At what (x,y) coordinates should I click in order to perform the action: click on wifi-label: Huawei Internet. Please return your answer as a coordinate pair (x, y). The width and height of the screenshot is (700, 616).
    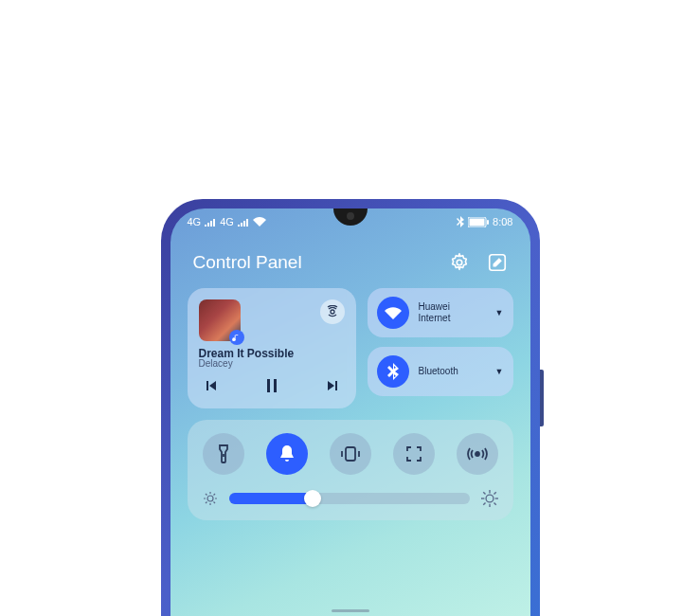
    Looking at the image, I should click on (453, 313).